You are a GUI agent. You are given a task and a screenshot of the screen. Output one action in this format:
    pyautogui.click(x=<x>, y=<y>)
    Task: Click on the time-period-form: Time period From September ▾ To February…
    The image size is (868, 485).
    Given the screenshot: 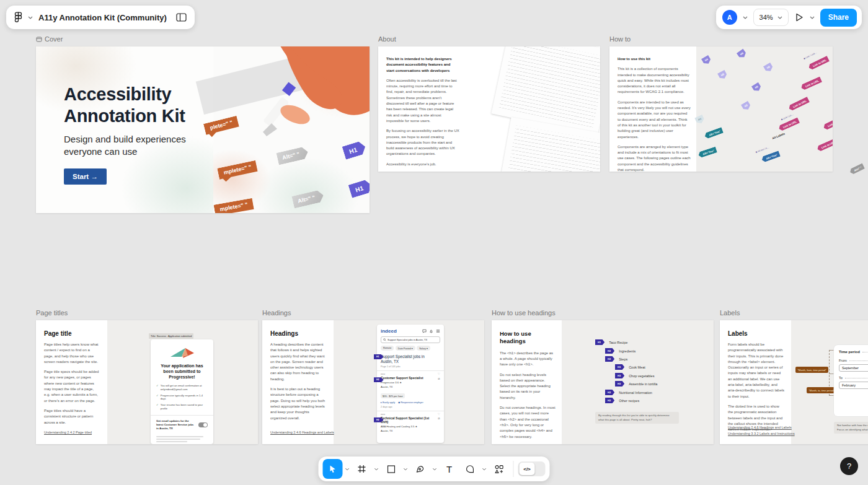 What is the action you would take?
    pyautogui.click(x=851, y=380)
    